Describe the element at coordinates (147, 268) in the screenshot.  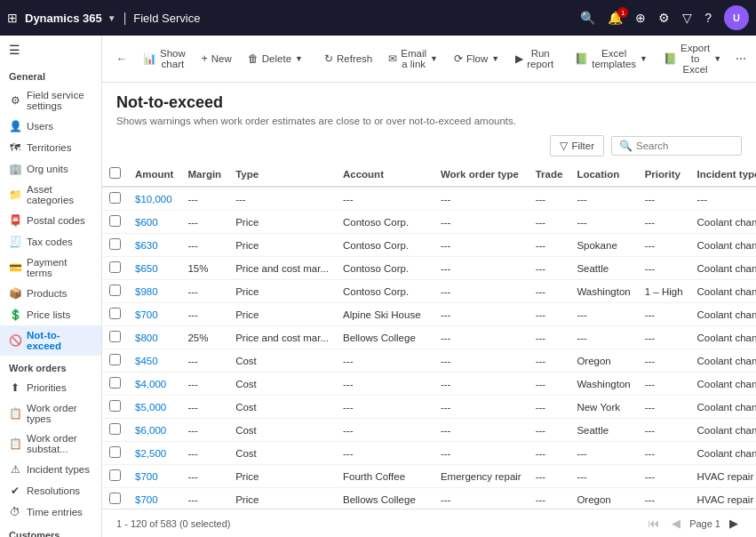
I see `amount-link-3: $650` at that location.